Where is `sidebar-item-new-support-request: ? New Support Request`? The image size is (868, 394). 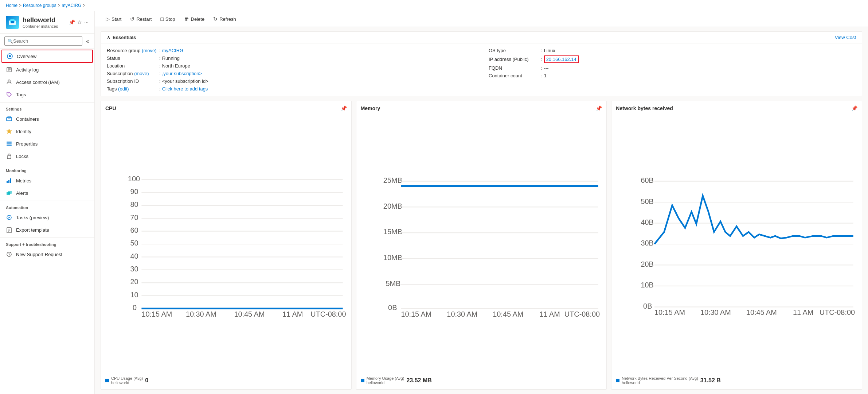
sidebar-item-new-support-request: ? New Support Request is located at coordinates (47, 254).